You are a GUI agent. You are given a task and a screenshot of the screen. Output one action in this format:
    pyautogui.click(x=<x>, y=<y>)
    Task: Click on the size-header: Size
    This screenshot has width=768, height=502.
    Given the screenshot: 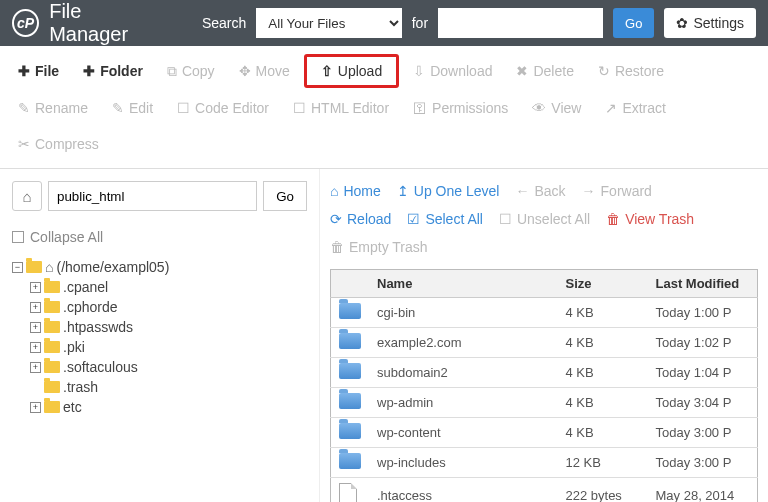 What is the action you would take?
    pyautogui.click(x=603, y=284)
    